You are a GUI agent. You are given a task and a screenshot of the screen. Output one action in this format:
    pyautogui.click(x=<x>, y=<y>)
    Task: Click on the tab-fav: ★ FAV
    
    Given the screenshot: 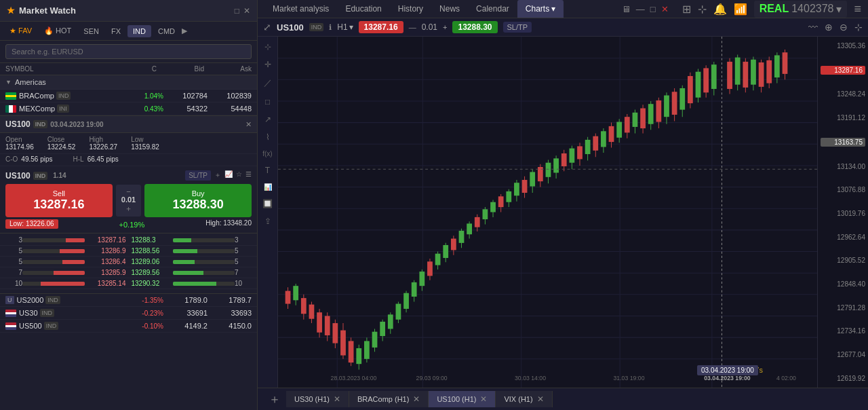 What is the action you would take?
    pyautogui.click(x=20, y=31)
    